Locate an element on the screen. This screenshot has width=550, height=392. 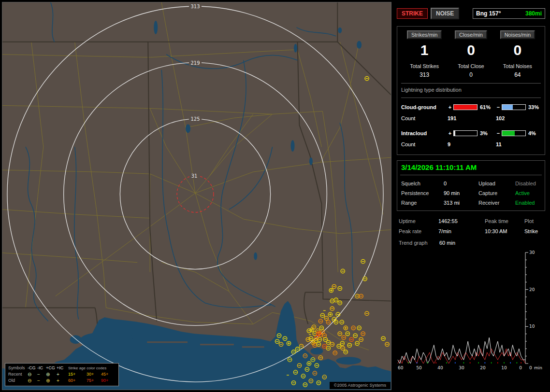
close-per-min-column: Close/min 0 Total Close 0 is located at coordinates (471, 54).